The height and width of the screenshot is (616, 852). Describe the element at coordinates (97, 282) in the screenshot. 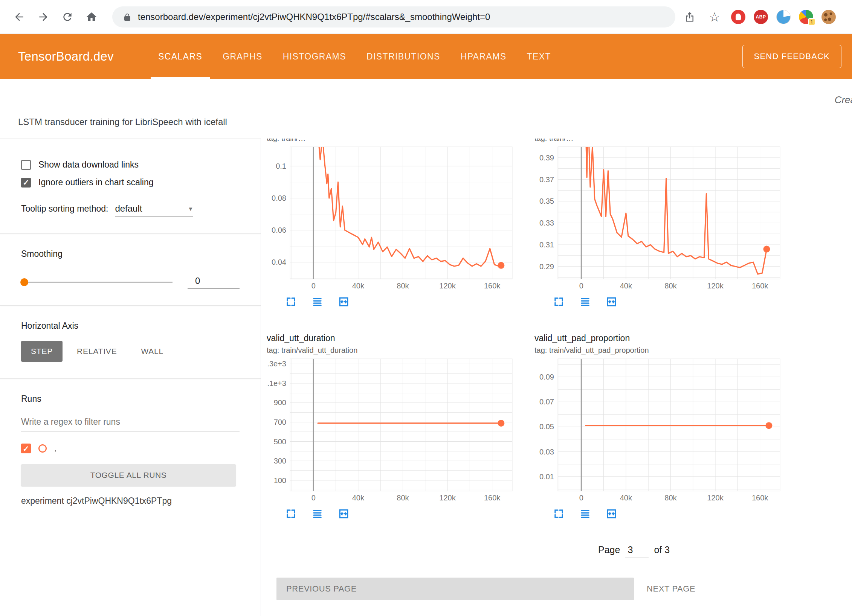

I see `smoothing-slider` at that location.